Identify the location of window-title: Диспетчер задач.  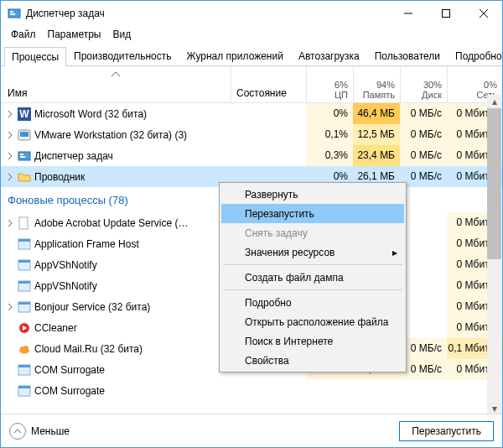
(208, 13).